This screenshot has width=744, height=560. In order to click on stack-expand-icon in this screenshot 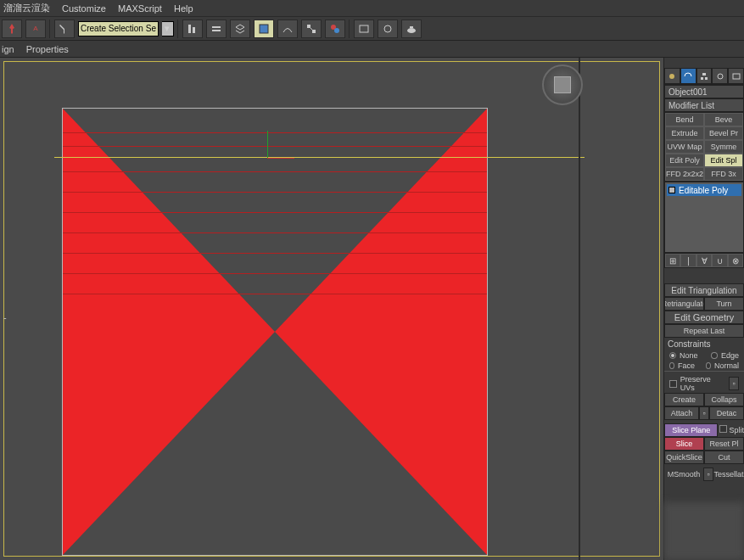, I will do `click(672, 190)`.